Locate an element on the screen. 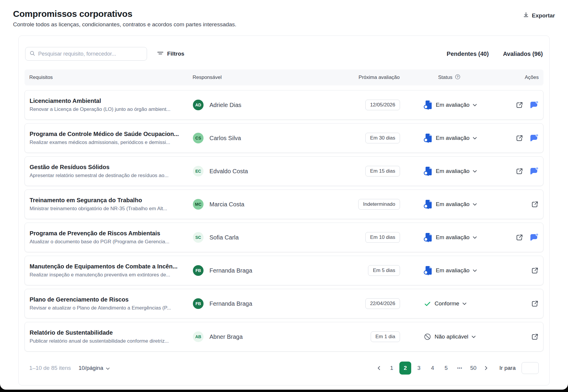 This screenshot has width=568, height=392. responsible-name: Sofia Carla is located at coordinates (224, 238).